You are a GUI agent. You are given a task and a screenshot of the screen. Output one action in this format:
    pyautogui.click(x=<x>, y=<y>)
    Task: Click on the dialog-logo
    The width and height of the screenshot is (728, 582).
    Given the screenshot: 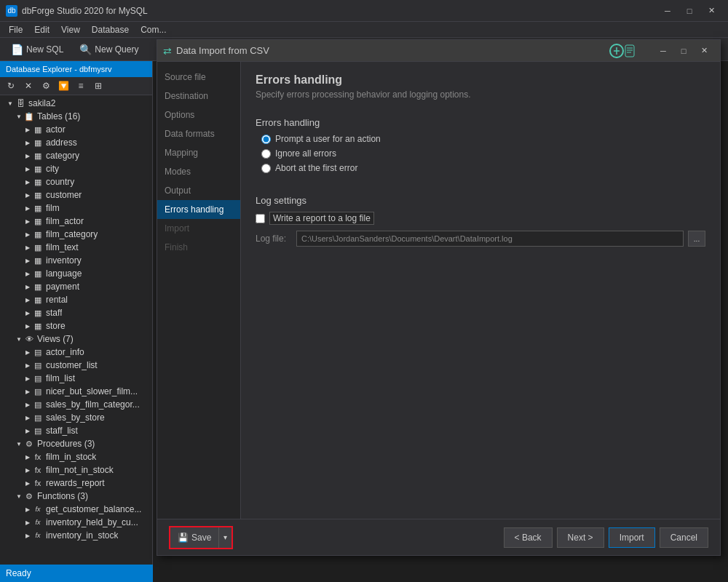 What is the action you would take?
    pyautogui.click(x=621, y=51)
    